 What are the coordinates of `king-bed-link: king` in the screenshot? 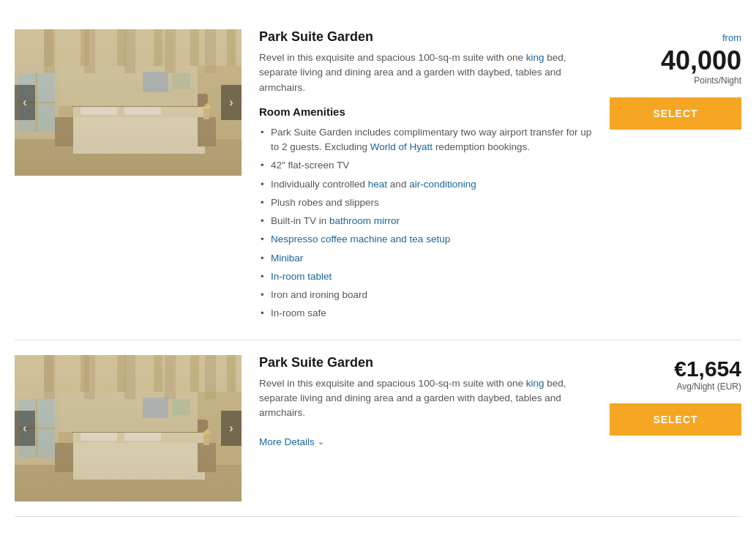 It's located at (536, 57).